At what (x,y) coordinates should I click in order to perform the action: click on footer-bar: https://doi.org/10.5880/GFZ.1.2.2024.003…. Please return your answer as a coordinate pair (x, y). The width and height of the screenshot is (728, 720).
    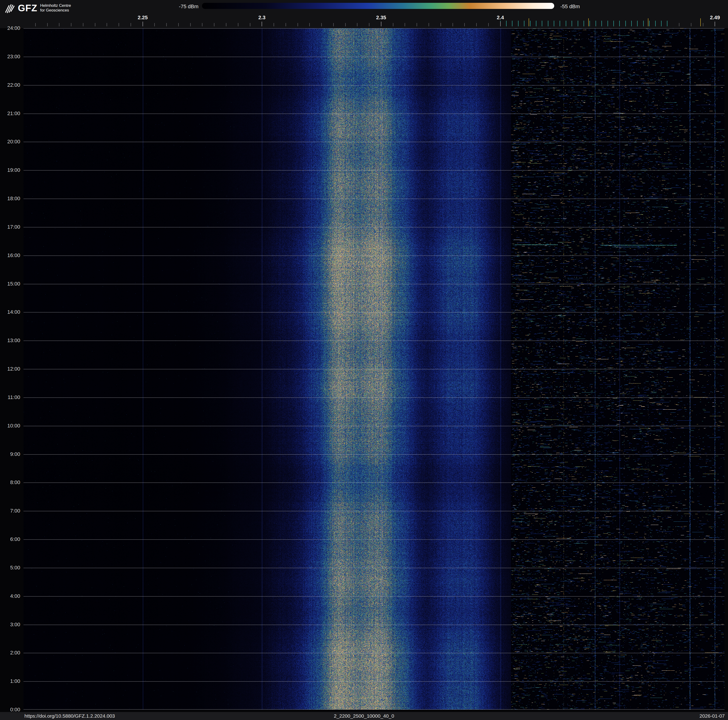
    Looking at the image, I should click on (364, 716).